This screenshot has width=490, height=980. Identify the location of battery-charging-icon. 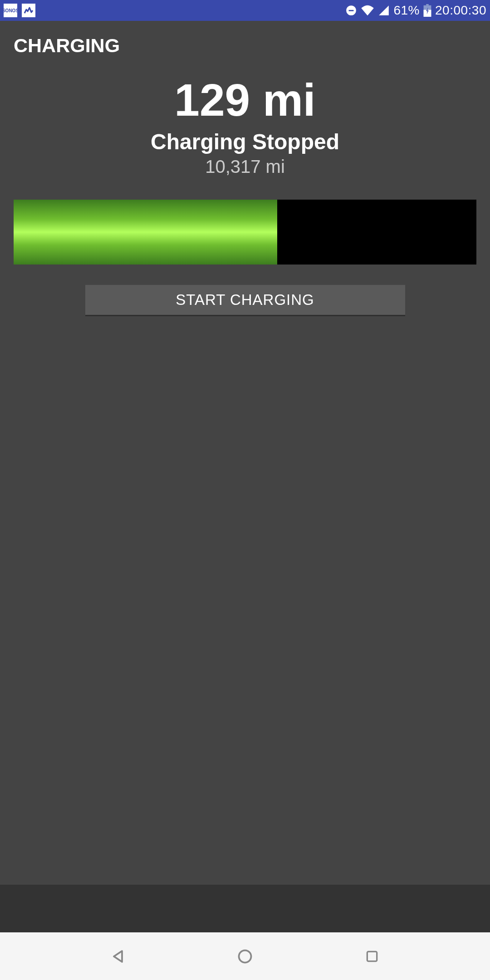
(427, 10).